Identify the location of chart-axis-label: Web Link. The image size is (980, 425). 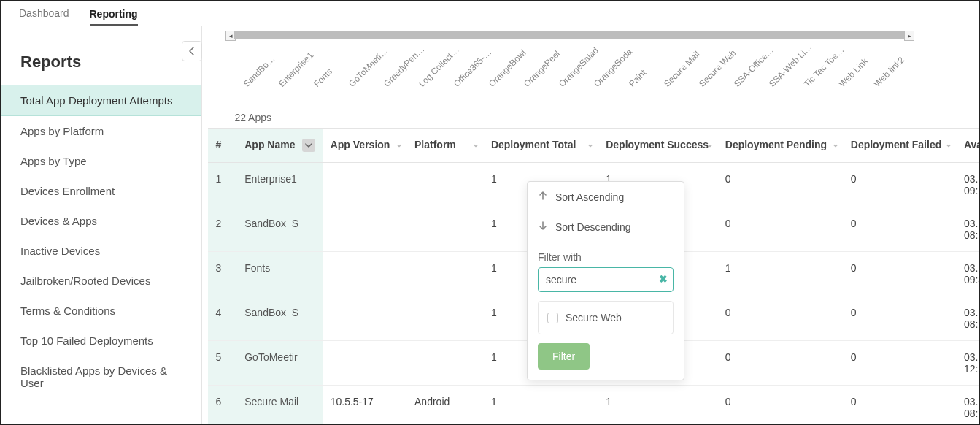
(854, 73).